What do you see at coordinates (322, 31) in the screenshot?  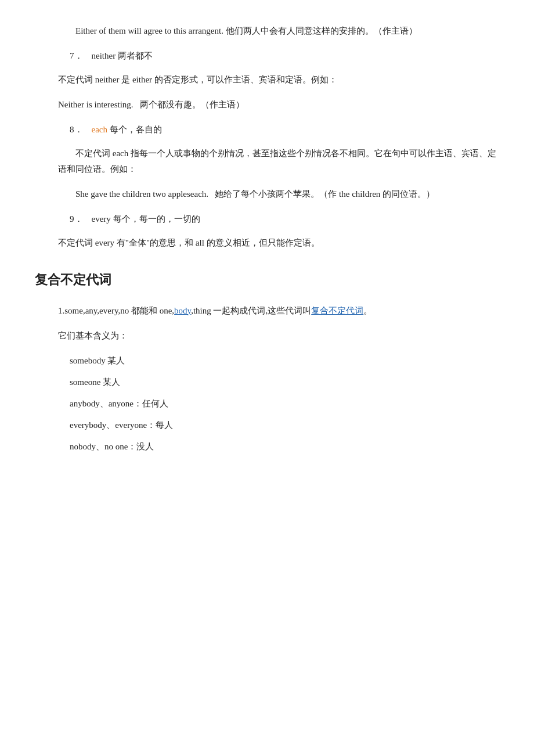 I see `paragraph-either-cn: 他们两人中会有人同意这样的安排的。（作主语）` at bounding box center [322, 31].